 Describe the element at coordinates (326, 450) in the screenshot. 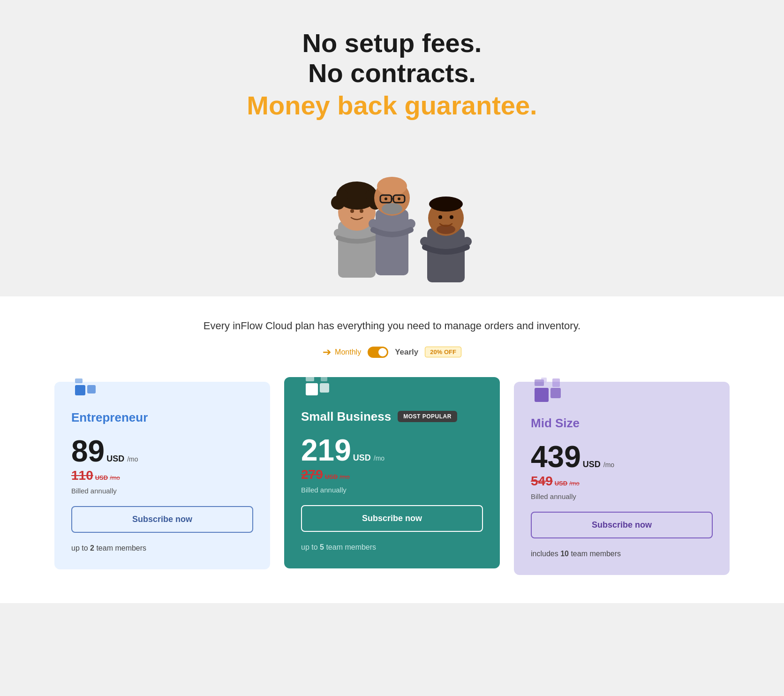

I see `small-business-price: 219` at that location.